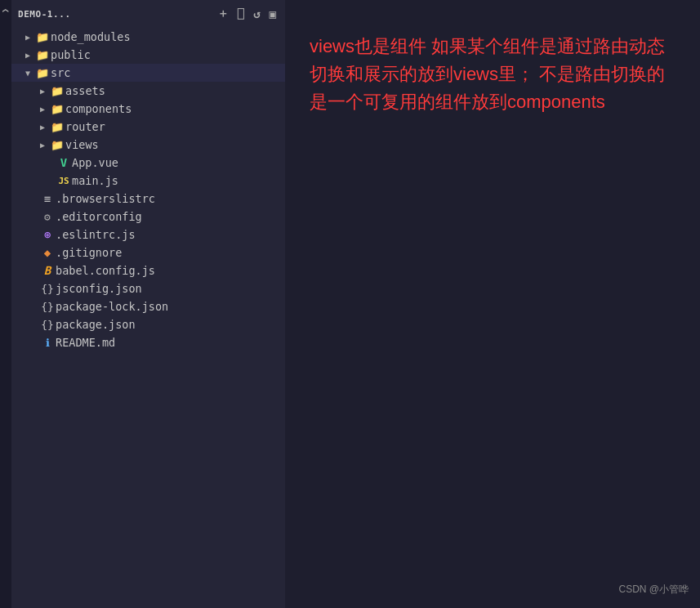 The width and height of the screenshot is (700, 608). What do you see at coordinates (168, 37) in the screenshot?
I see `tree-item-label: node_modules` at bounding box center [168, 37].